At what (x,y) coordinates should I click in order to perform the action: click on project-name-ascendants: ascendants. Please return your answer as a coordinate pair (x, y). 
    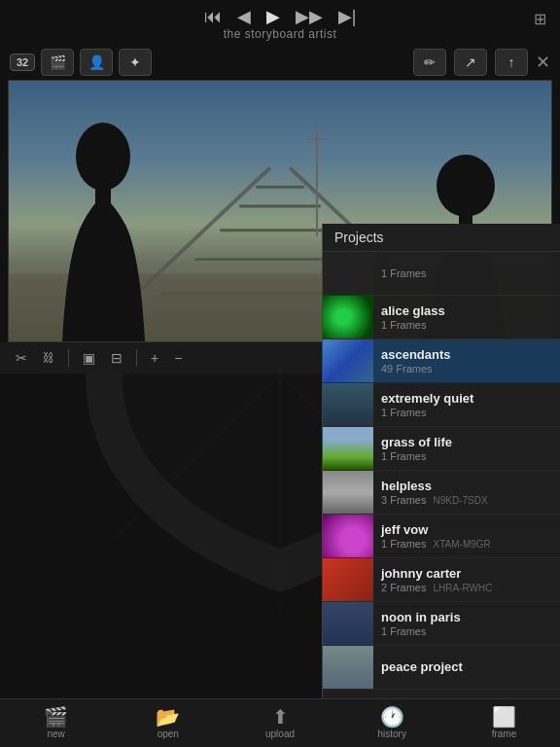
    Looking at the image, I should click on (467, 355).